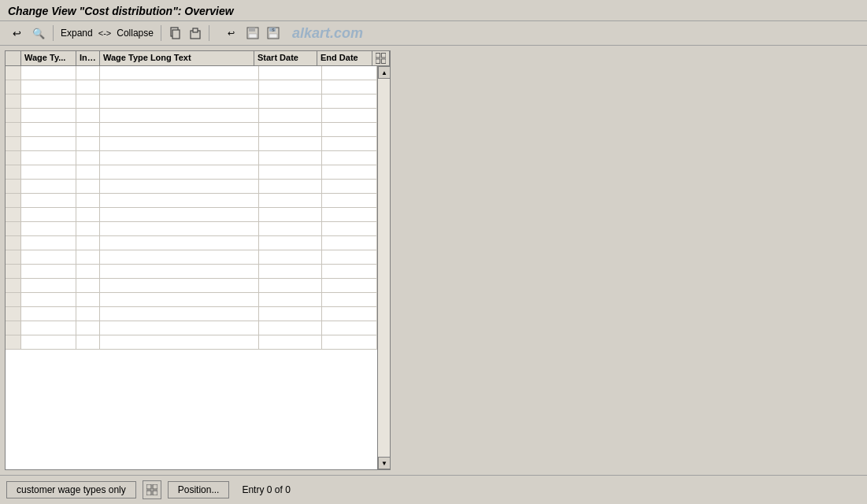 The height and width of the screenshot is (504, 867). What do you see at coordinates (39, 33) in the screenshot?
I see `find-button: 🔍` at bounding box center [39, 33].